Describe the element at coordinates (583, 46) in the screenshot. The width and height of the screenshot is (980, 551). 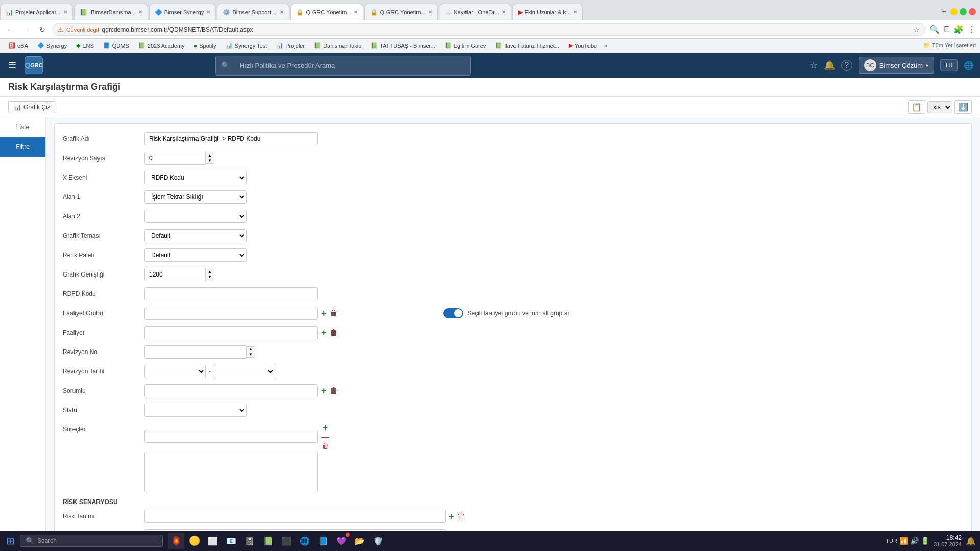
I see `bookmark-youtube: ▶YouTube` at that location.